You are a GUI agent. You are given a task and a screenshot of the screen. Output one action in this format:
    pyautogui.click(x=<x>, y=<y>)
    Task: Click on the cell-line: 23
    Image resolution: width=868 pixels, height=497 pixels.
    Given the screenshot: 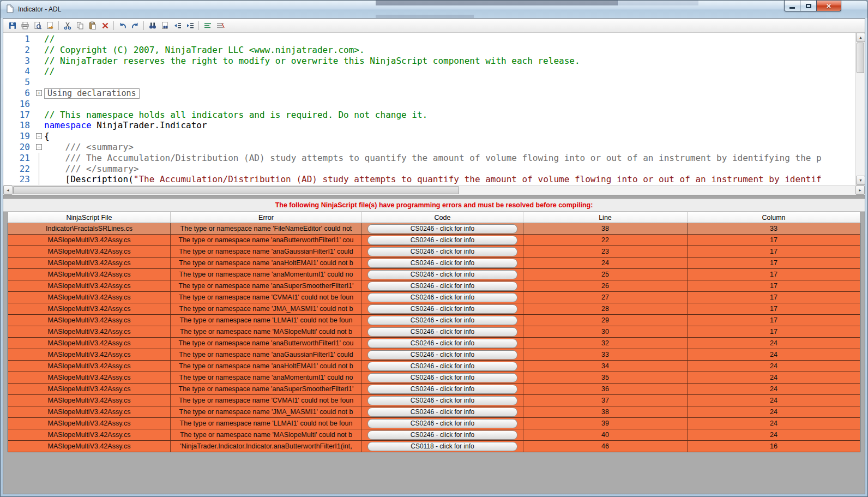 What is the action you would take?
    pyautogui.click(x=605, y=252)
    